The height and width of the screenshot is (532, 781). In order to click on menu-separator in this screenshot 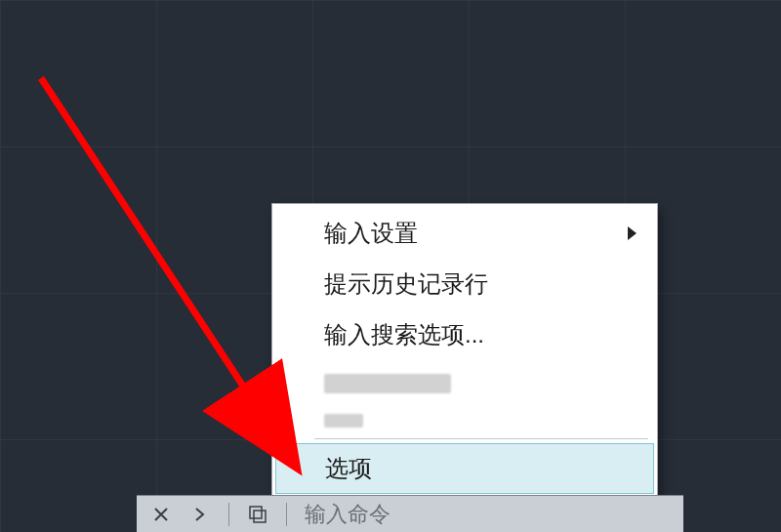, I will do `click(481, 439)`.